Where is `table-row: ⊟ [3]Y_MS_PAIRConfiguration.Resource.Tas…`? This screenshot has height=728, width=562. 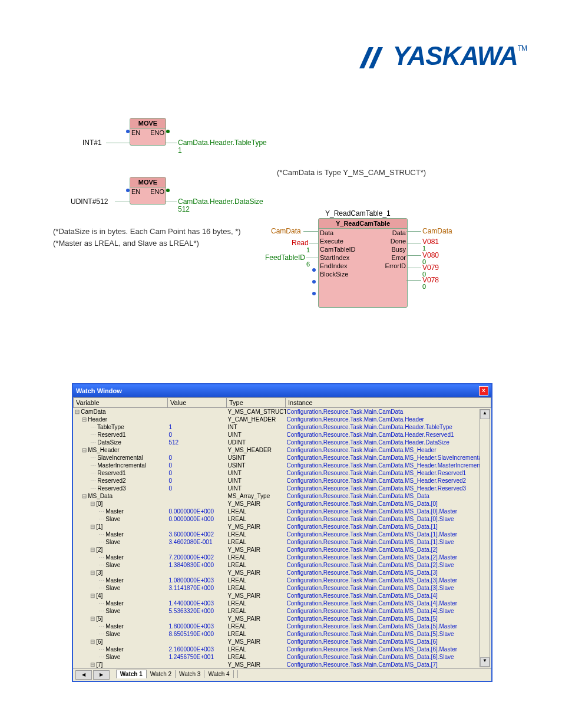
table-row: ⊟ [3]Y_MS_PAIRConfiguration.Resource.Tas… is located at coordinates (283, 573).